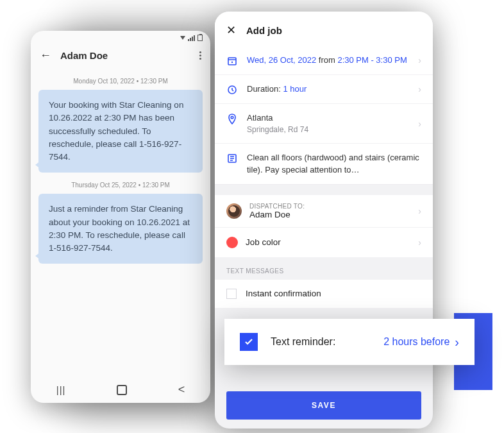  What do you see at coordinates (328, 130) in the screenshot?
I see `location-address: Springdale, Rd 74` at bounding box center [328, 130].